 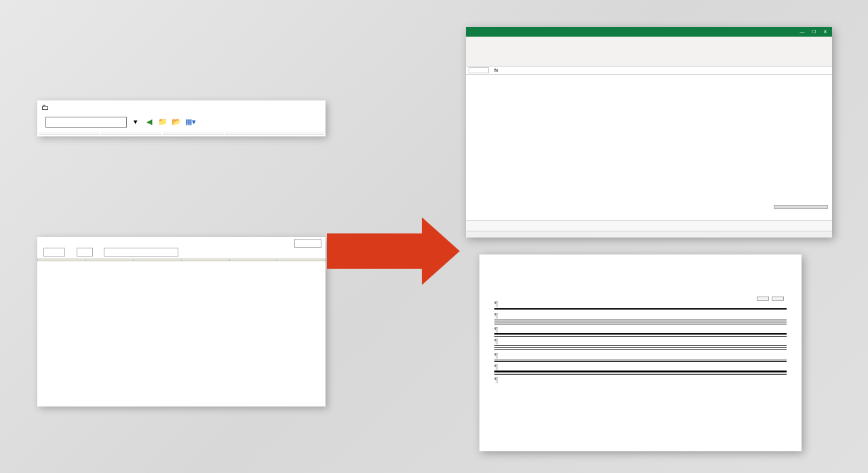 What do you see at coordinates (640, 371) in the screenshot?
I see `alarm-header` at bounding box center [640, 371].